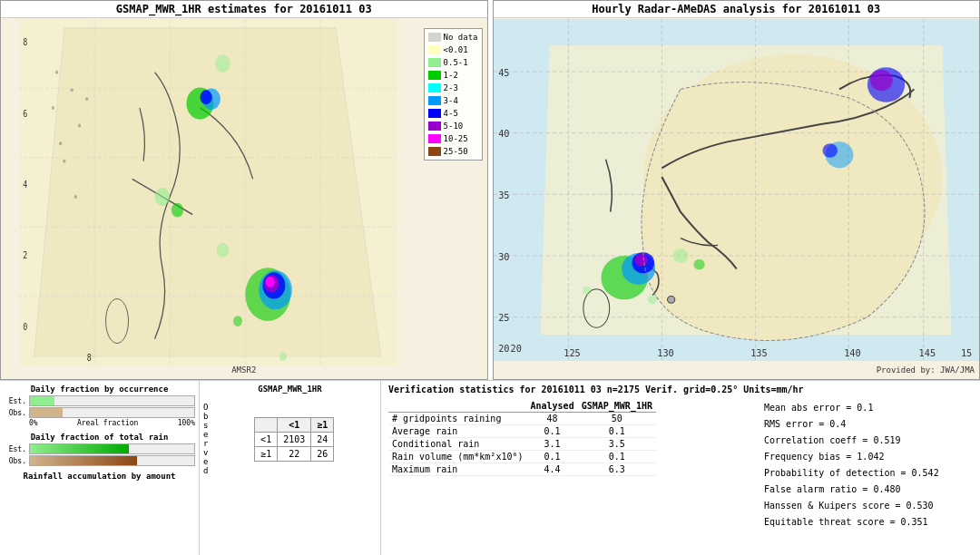 The image size is (980, 555). What do you see at coordinates (113, 401) in the screenshot?
I see `est-bar-track` at bounding box center [113, 401].